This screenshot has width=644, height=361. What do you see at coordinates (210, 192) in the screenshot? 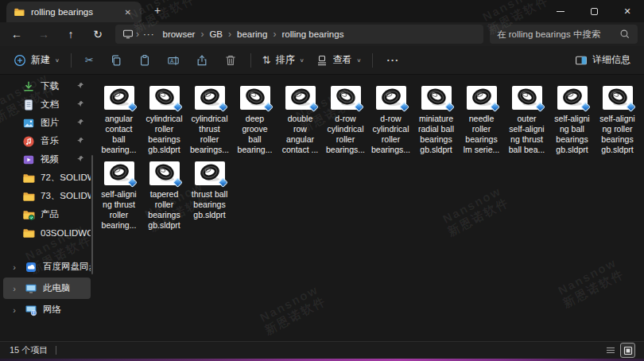
I see `file-item: thrust ballbearingsgb.sldprt` at bounding box center [210, 192].